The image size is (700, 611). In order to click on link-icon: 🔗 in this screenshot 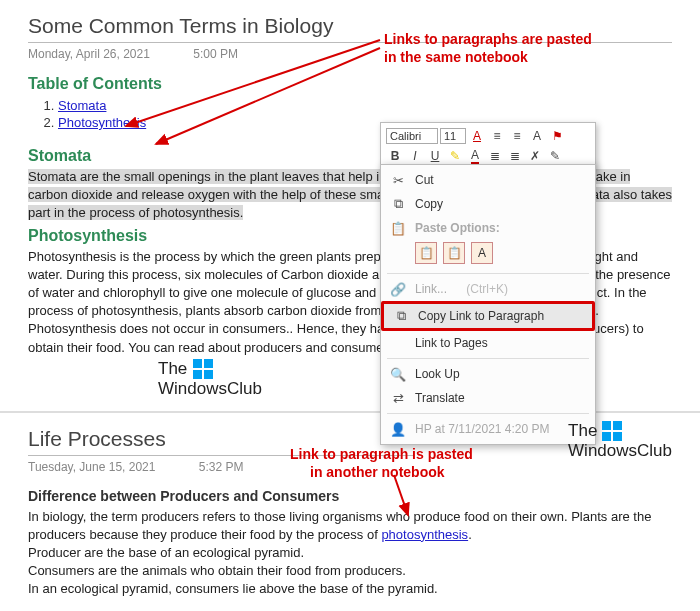, I will do `click(398, 289)`.